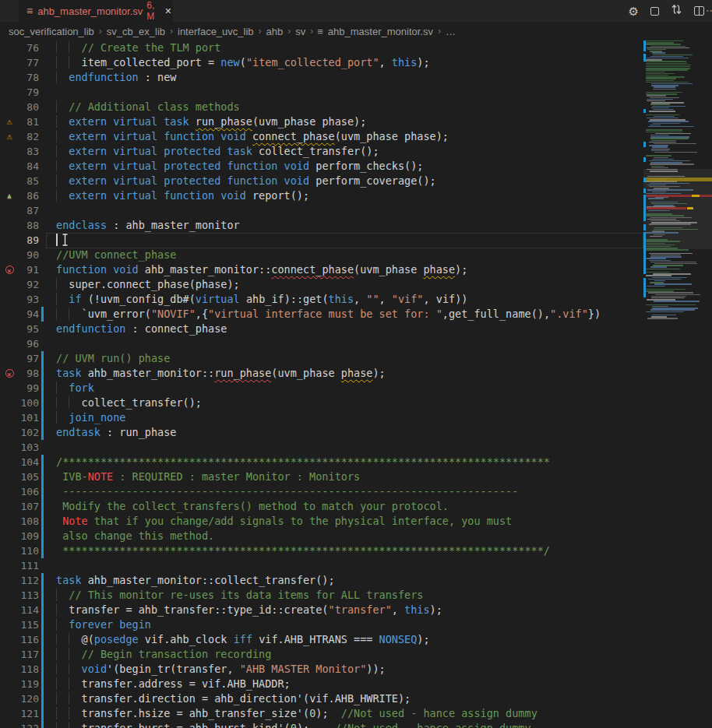  What do you see at coordinates (322, 226) in the screenshot?
I see `code-line: 88endclass : ahb_master_monitor` at bounding box center [322, 226].